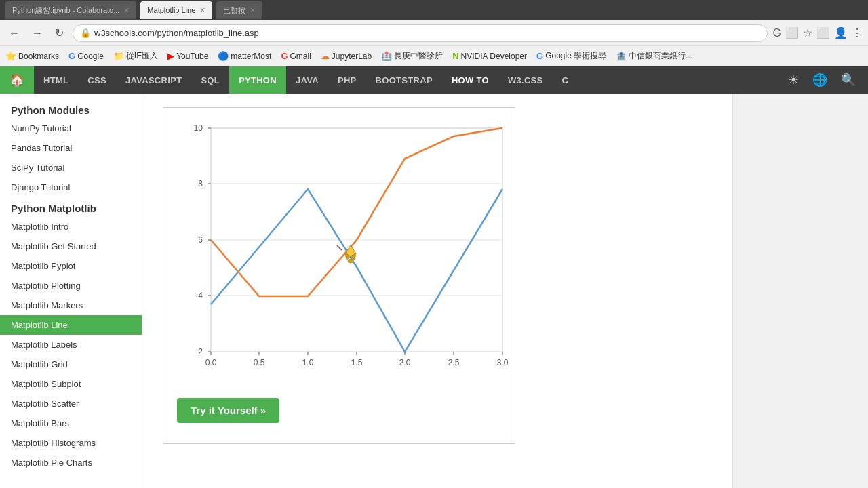 This screenshot has height=488, width=868. What do you see at coordinates (454, 363) in the screenshot?
I see `svg-text: 2.5` at bounding box center [454, 363].